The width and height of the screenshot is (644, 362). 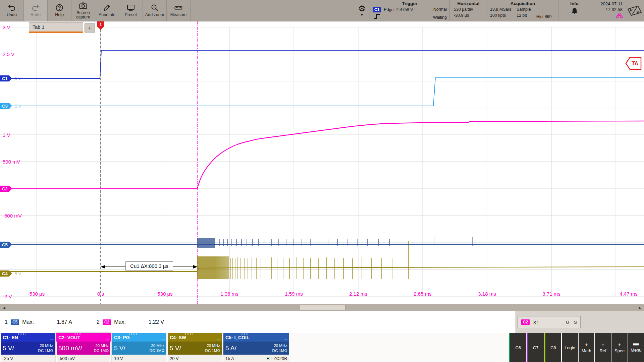 What do you see at coordinates (28, 348) in the screenshot?
I see `channel-badge-c1: C1- EN_ 5 V/20 MHzDC 1MΩ -25 V` at bounding box center [28, 348].